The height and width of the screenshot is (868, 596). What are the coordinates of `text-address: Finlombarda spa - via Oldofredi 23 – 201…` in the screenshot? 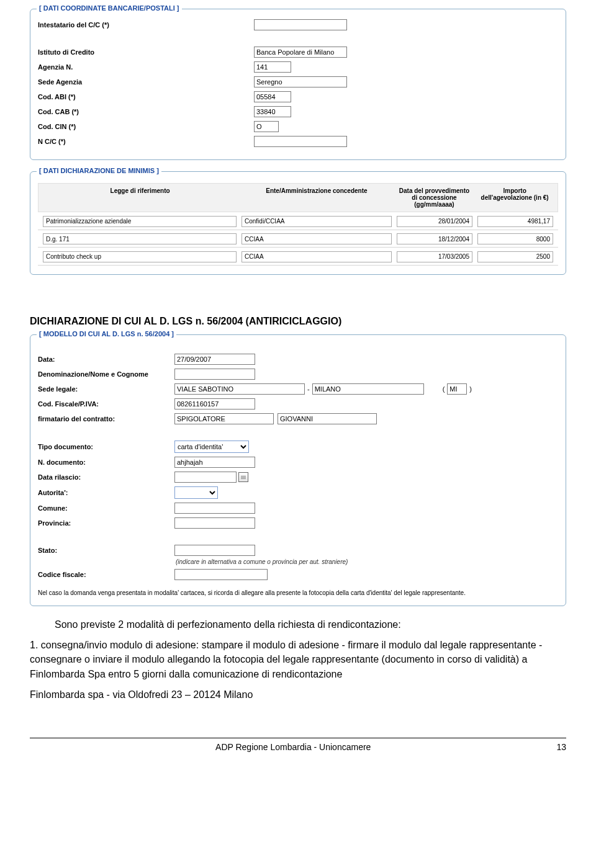 It's located at (298, 695).